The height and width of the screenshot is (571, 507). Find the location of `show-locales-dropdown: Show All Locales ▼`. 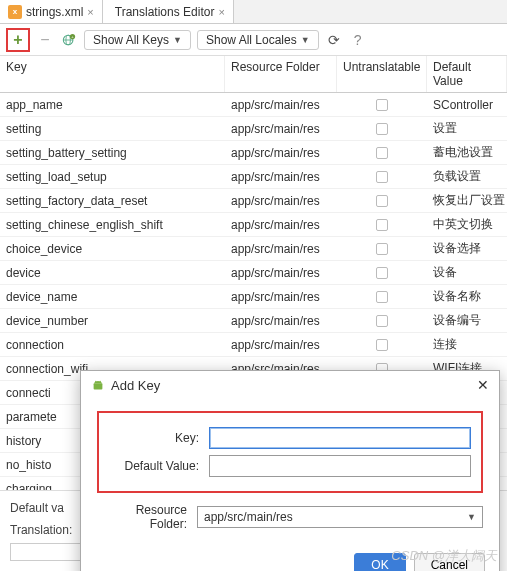

show-locales-dropdown: Show All Locales ▼ is located at coordinates (258, 40).